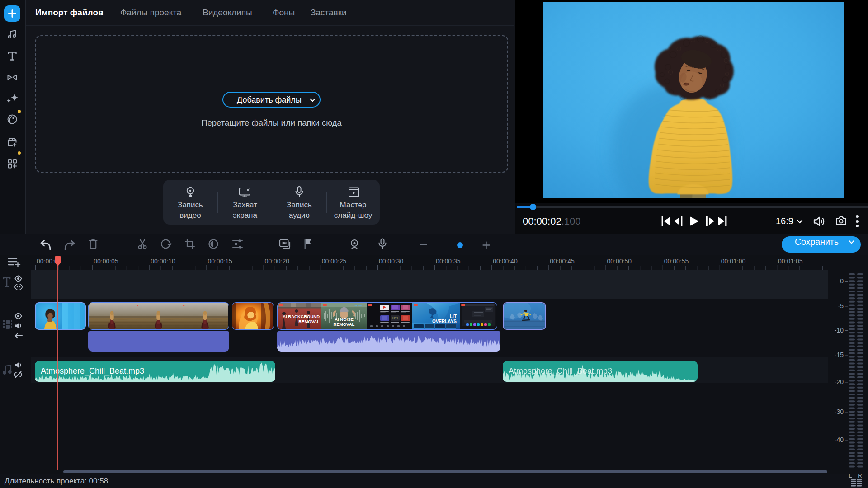 The width and height of the screenshot is (868, 488). I want to click on svg-text: AI NOISE, so click(344, 319).